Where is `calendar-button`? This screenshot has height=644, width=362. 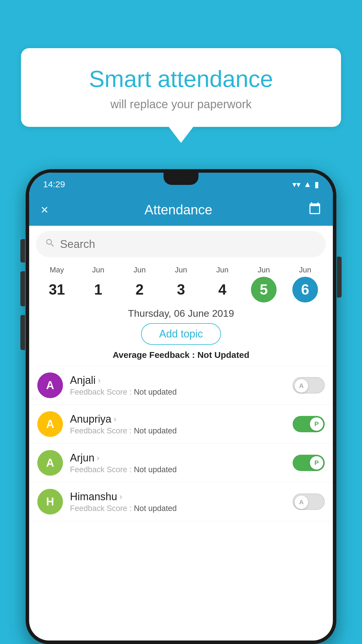
calendar-button is located at coordinates (315, 210).